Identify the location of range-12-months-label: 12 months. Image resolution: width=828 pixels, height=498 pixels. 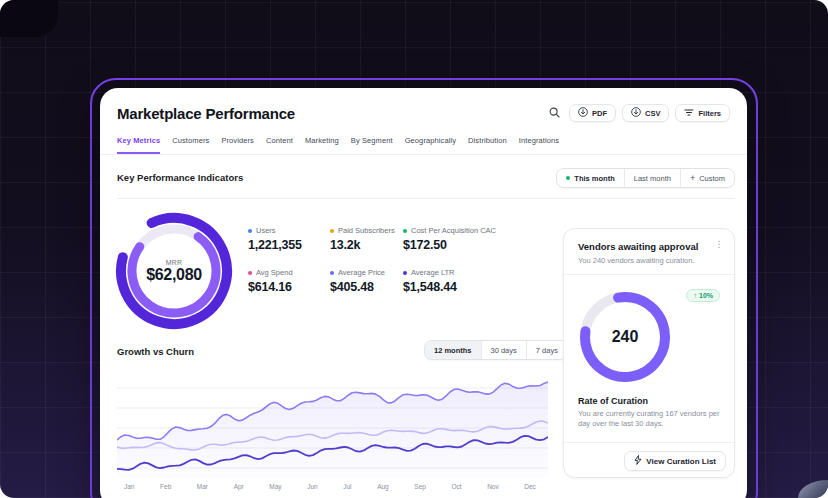
(453, 350).